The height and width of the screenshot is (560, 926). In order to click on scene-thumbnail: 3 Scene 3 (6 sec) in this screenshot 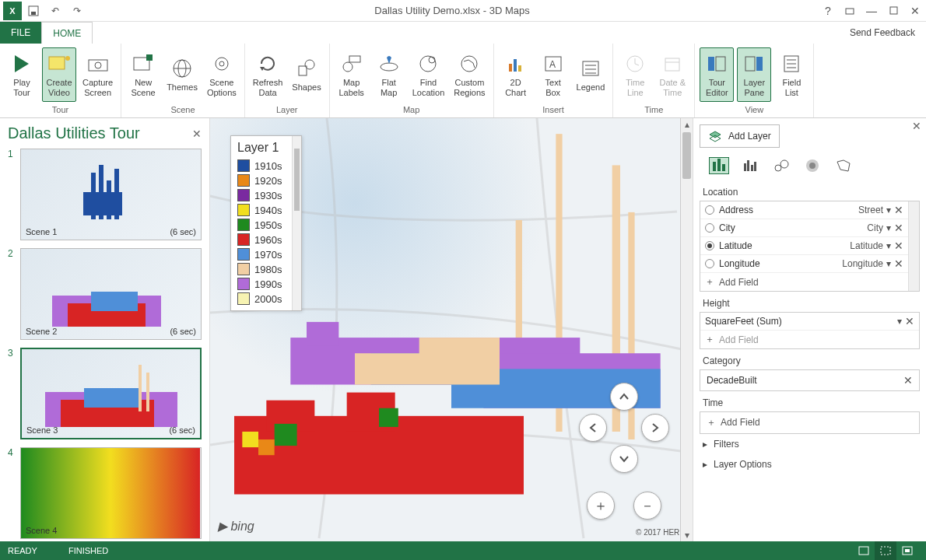, I will do `click(104, 394)`.